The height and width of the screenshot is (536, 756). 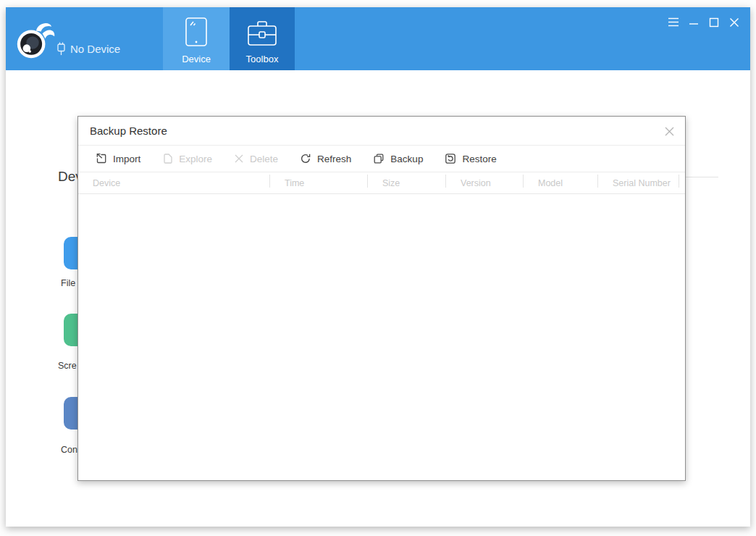 What do you see at coordinates (379, 159) in the screenshot?
I see `copy-icon` at bounding box center [379, 159].